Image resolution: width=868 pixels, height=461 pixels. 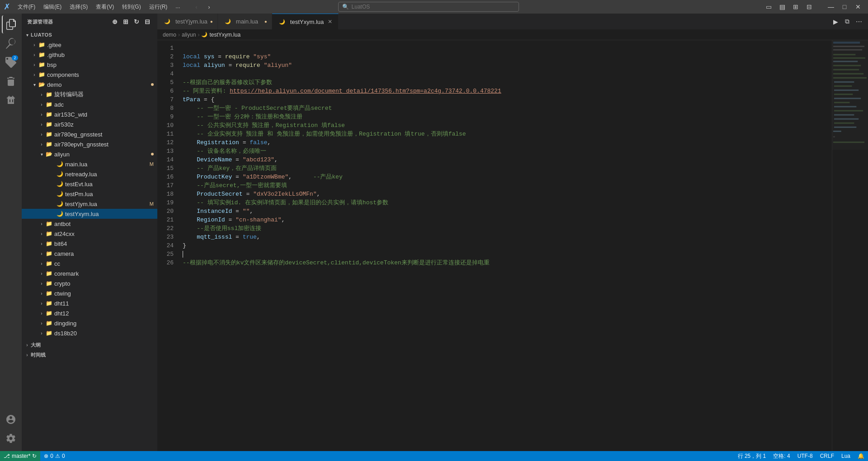 I want to click on tab-testyjym: 🌙 testYjym.lua ●, so click(x=188, y=22).